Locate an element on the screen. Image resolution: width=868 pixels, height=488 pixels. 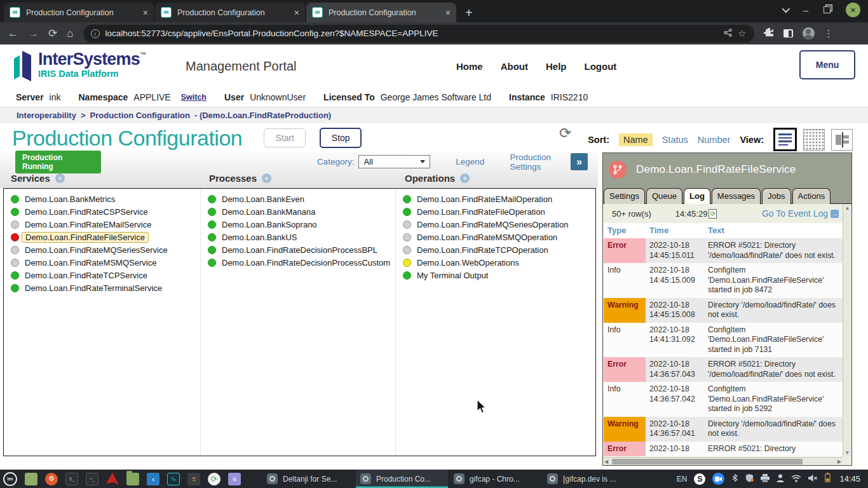
config-item: Demo.Loan.FindRateFileOperation is located at coordinates (485, 212).